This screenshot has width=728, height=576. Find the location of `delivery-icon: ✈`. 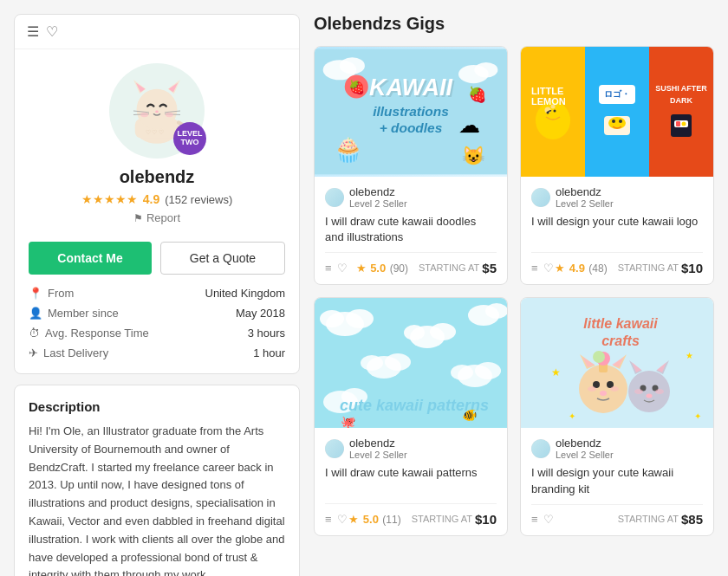

delivery-icon: ✈ is located at coordinates (33, 353).